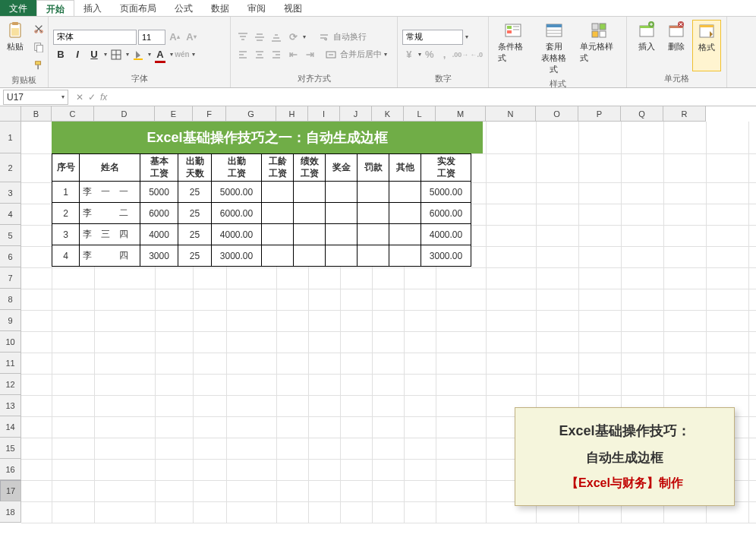 The height and width of the screenshot is (547, 756). I want to click on row-header-6: 6, so click(11, 257).